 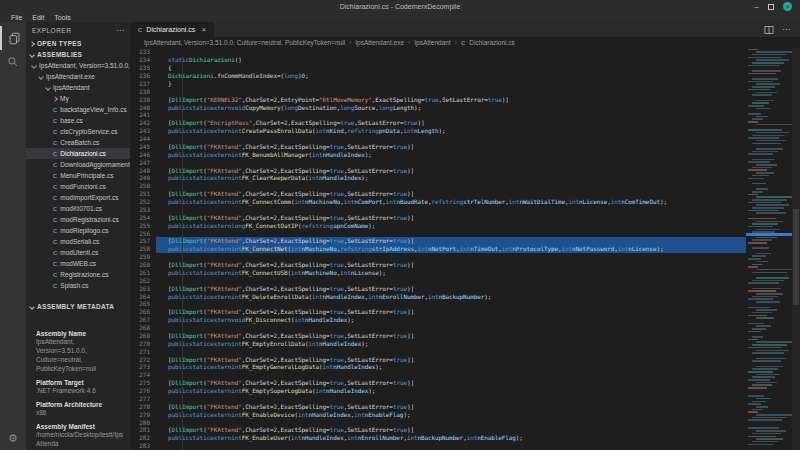 I want to click on sidebar-item-creabatch-cs: CCreaBatch.cs, so click(x=78, y=142).